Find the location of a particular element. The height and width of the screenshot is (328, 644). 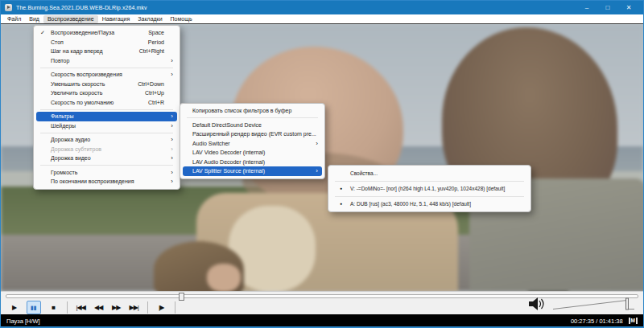

menubar-item-navigation: Навигация is located at coordinates (116, 19).